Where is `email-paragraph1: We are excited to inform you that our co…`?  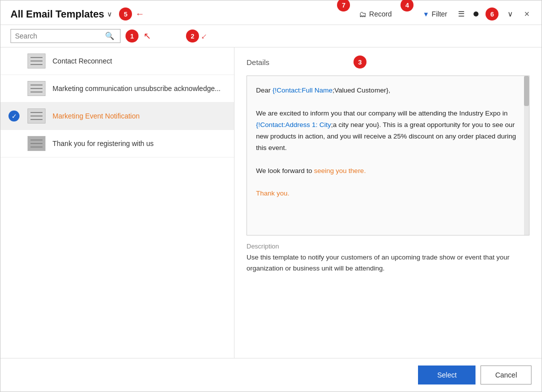
email-paragraph1: We are excited to inform you that our co… is located at coordinates (388, 131).